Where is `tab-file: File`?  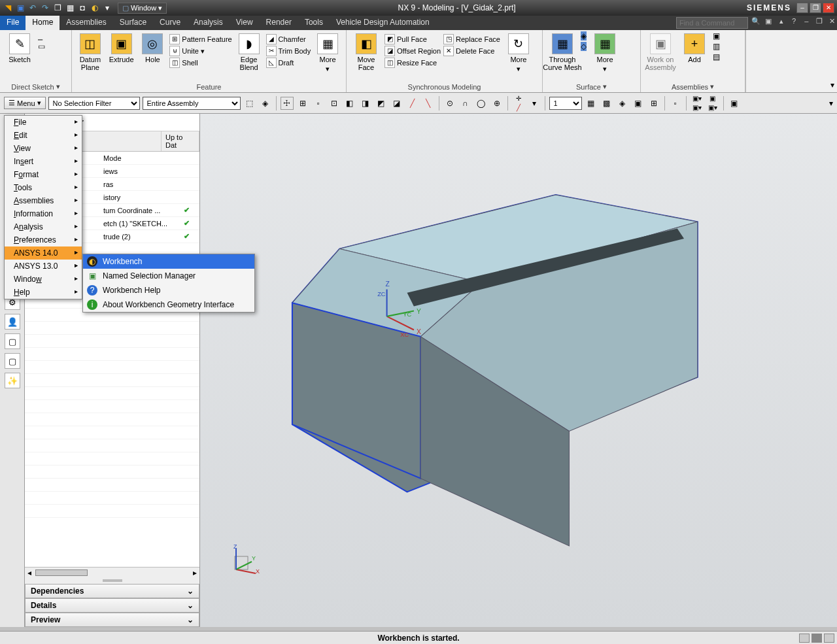 tab-file: File is located at coordinates (13, 23).